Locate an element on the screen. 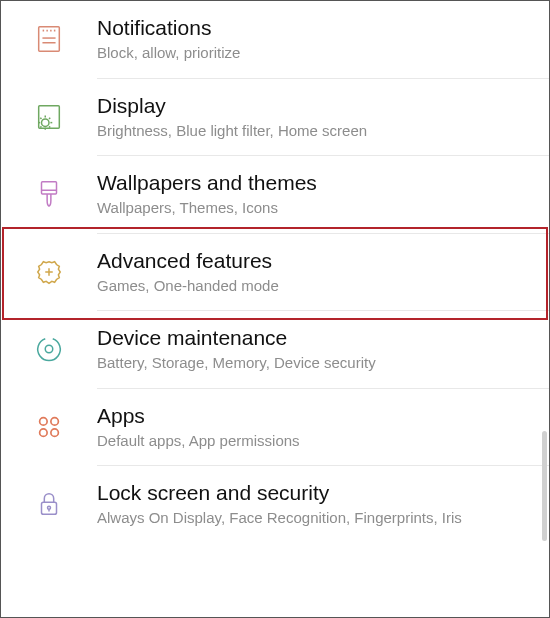 This screenshot has width=550, height=618. settings-item-lock: Lock screen and security Always On Displ… is located at coordinates (275, 500).